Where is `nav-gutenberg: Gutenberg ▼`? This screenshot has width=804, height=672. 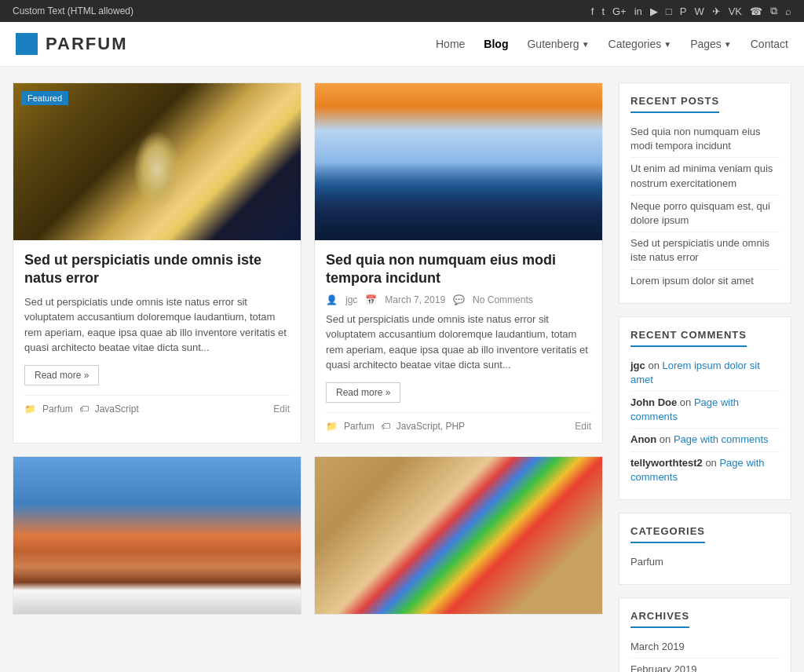
nav-gutenberg: Gutenberg ▼ is located at coordinates (557, 44).